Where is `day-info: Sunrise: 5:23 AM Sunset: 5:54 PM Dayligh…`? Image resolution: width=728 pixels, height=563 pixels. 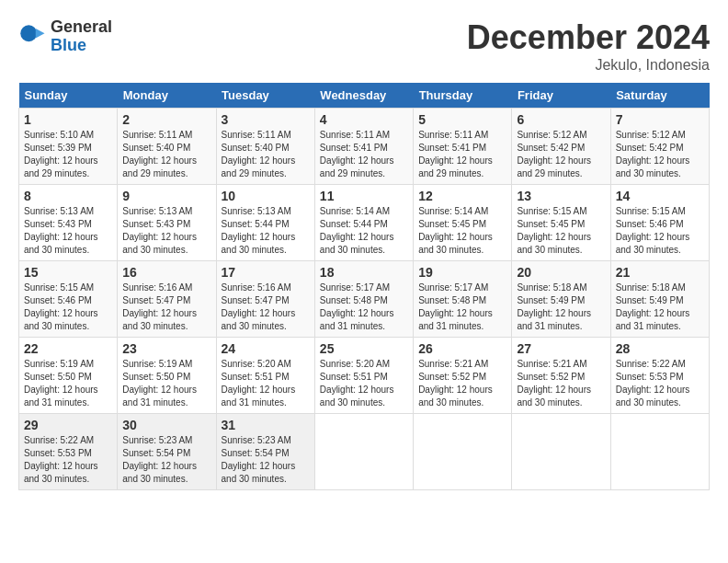
day-info: Sunrise: 5:23 AM Sunset: 5:54 PM Dayligh… is located at coordinates (266, 460).